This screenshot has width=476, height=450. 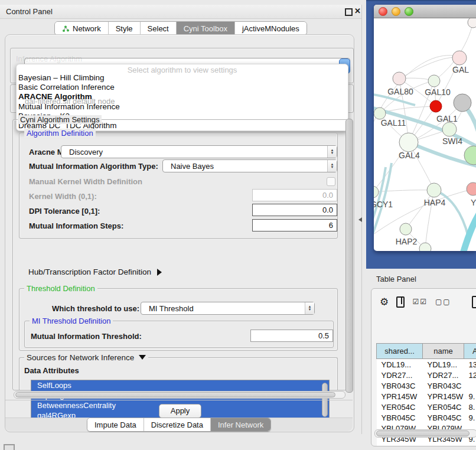 I want to click on gear-icon: ⚙, so click(x=384, y=302).